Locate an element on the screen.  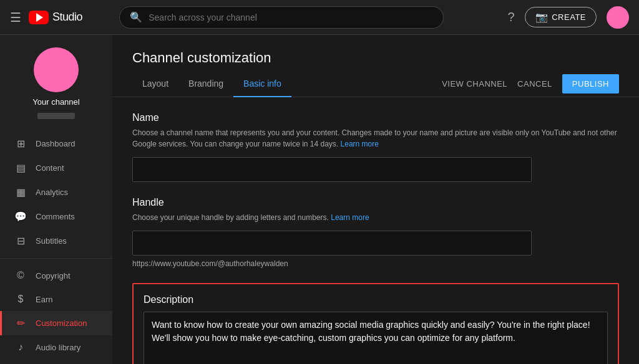
sidebar-label-comments: Comments is located at coordinates (55, 217).